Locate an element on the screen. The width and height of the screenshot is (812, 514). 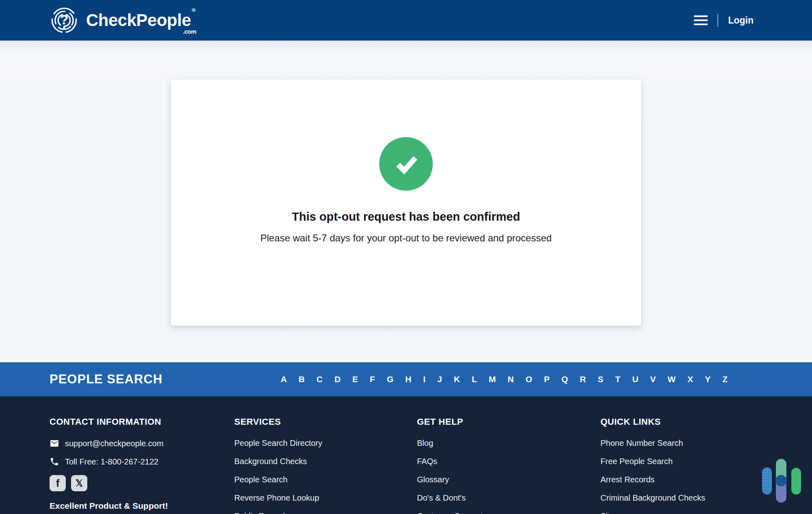
navbar-right: Login is located at coordinates (723, 20).